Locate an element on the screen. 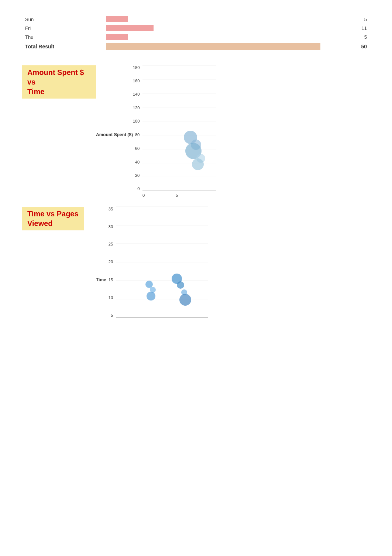 Image resolution: width=392 pixels, height=556 pixels. table-divider is located at coordinates (196, 54).